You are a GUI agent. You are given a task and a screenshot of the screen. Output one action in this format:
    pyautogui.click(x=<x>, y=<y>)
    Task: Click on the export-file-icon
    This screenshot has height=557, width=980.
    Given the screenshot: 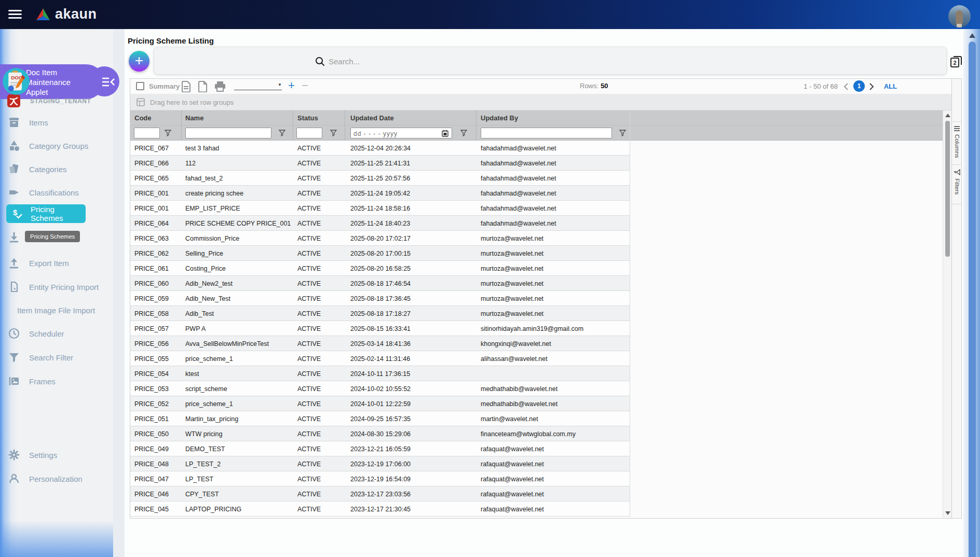 What is the action you would take?
    pyautogui.click(x=186, y=87)
    